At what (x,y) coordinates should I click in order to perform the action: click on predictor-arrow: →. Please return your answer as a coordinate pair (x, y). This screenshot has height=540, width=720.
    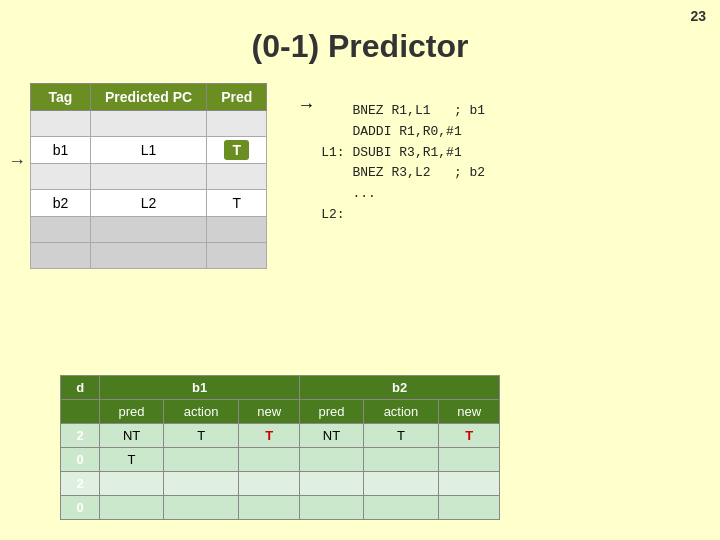
    Looking at the image, I should click on (17, 162).